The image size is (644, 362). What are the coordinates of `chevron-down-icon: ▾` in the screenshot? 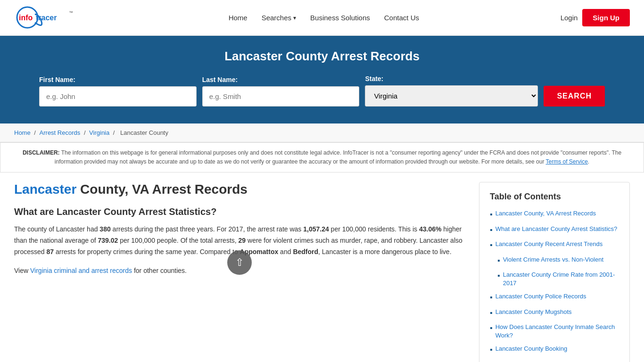 It's located at (295, 18).